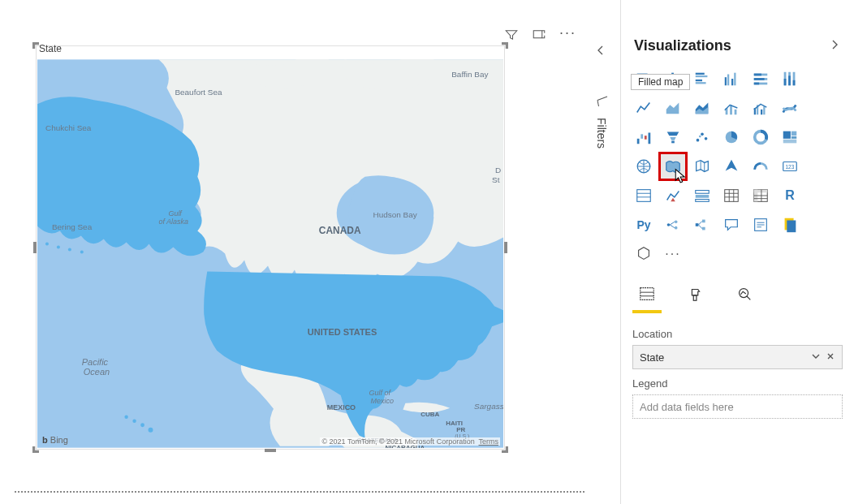 This screenshot has width=854, height=504. I want to click on viz-python: Py, so click(644, 225).